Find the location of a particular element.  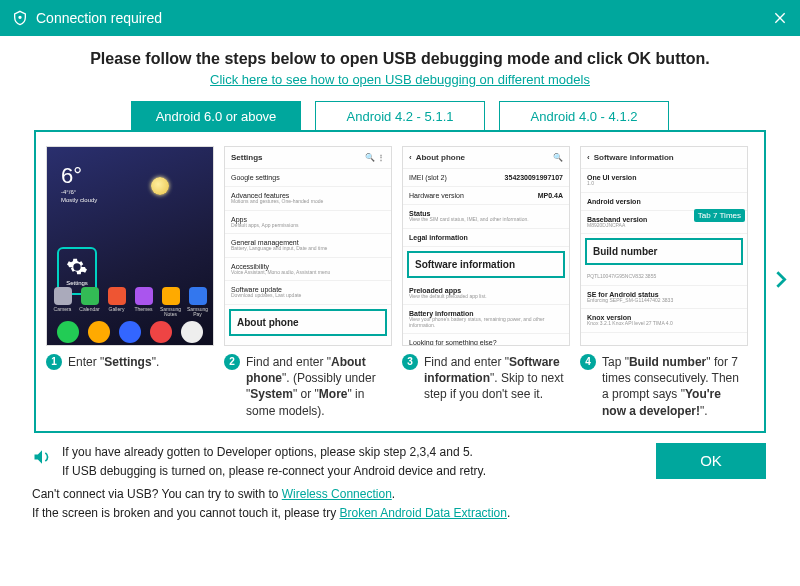

step-4: ‹Software information One UI version1.0 … is located at coordinates (664, 282).